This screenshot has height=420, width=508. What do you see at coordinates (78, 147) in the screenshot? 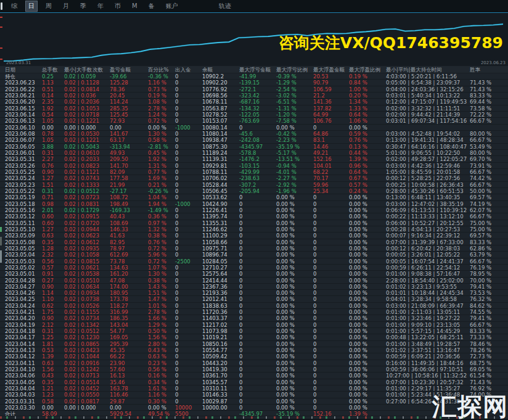
I see `cell: 0.02 | 0.50` at bounding box center [78, 147].